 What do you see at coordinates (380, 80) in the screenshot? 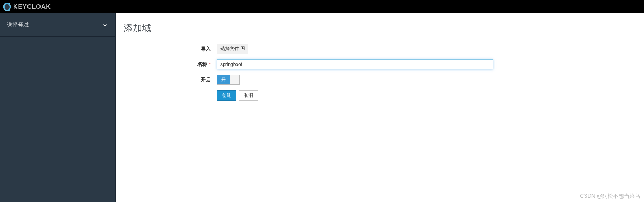
I see `enable-row: 开启 开` at bounding box center [380, 80].